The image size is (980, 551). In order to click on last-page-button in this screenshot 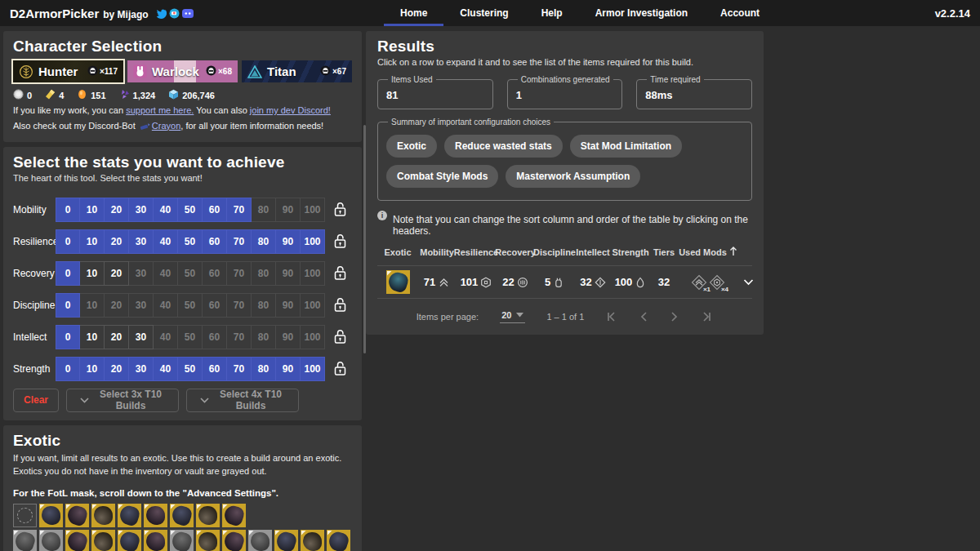, I will do `click(707, 317)`.